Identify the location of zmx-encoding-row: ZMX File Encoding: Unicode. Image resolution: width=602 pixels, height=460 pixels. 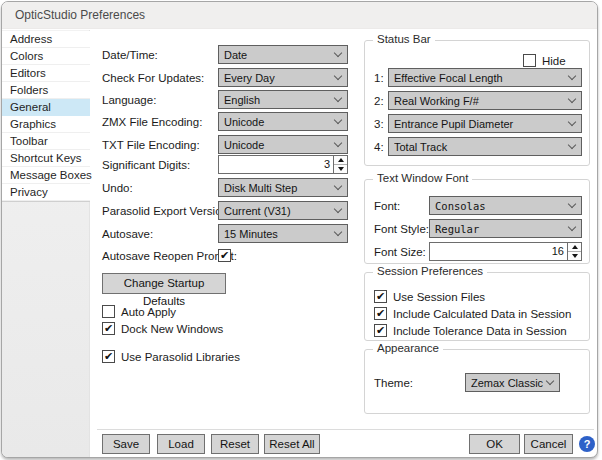
(225, 122).